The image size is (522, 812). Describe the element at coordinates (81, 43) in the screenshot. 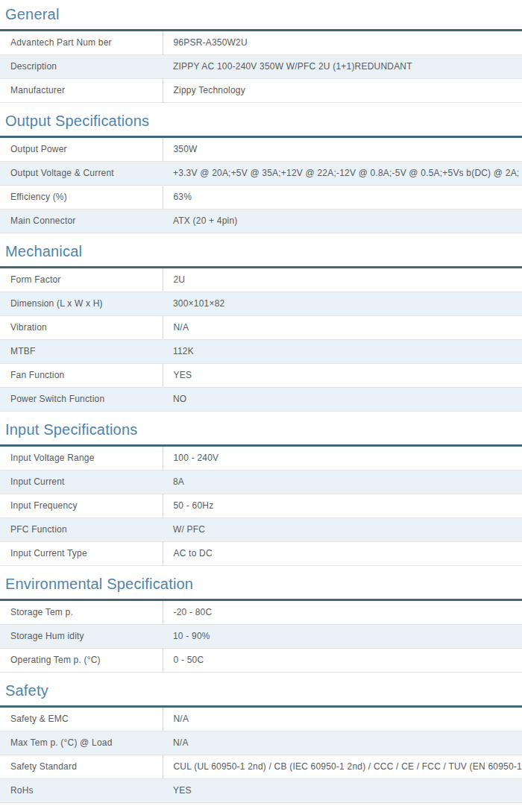

I see `spec-label: Advantech Part Num ber` at that location.